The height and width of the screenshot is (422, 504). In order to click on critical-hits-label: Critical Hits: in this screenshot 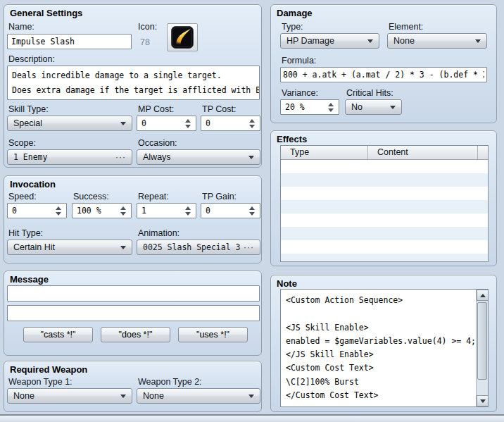, I will do `click(370, 93)`.